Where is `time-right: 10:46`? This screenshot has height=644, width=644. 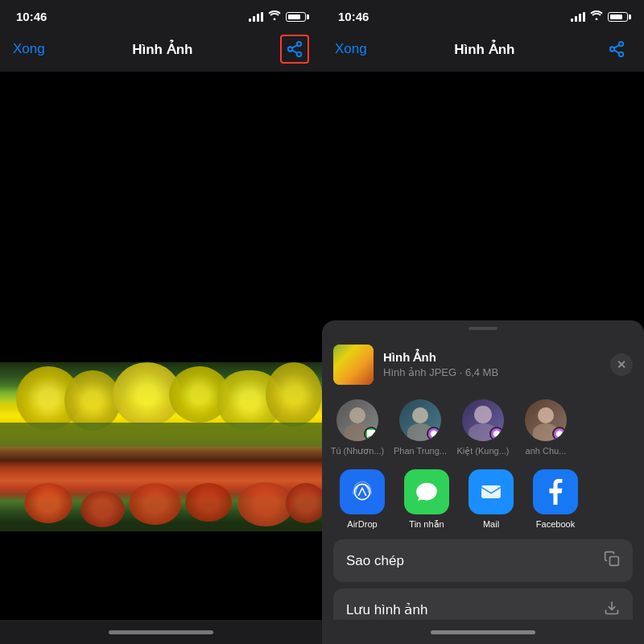
time-right: 10:46 is located at coordinates (353, 16).